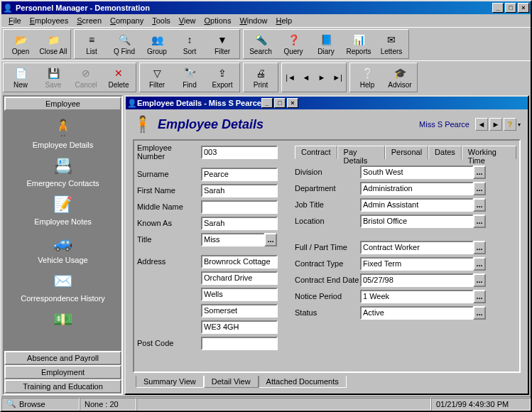 This screenshot has width=532, height=412. Describe the element at coordinates (157, 44) in the screenshot. I see `group-button: 👥Group` at that location.